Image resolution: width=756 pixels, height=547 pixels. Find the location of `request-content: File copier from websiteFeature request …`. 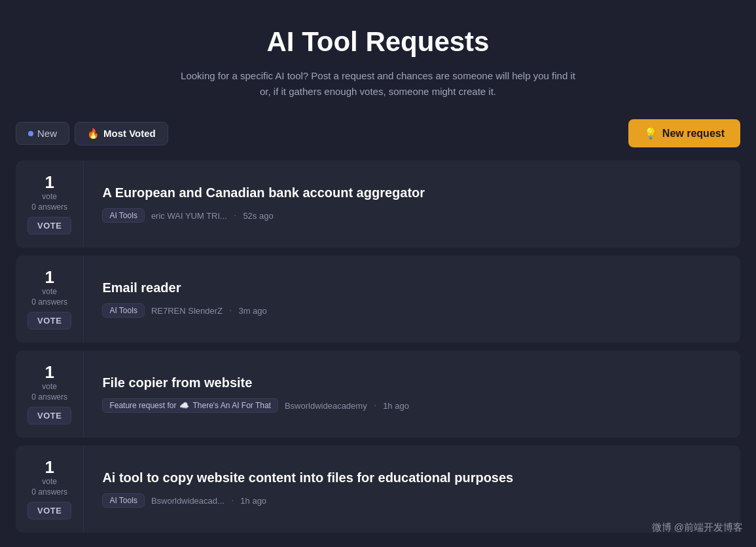

request-content: File copier from websiteFeature request … is located at coordinates (412, 394).